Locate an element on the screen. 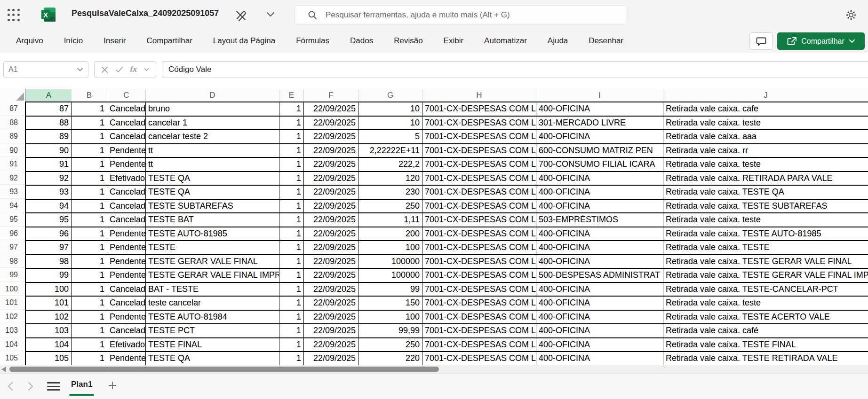 The image size is (868, 399). cell-J100: Retirada vale caixa. TESTE-CANCELAR-PCT is located at coordinates (766, 289).